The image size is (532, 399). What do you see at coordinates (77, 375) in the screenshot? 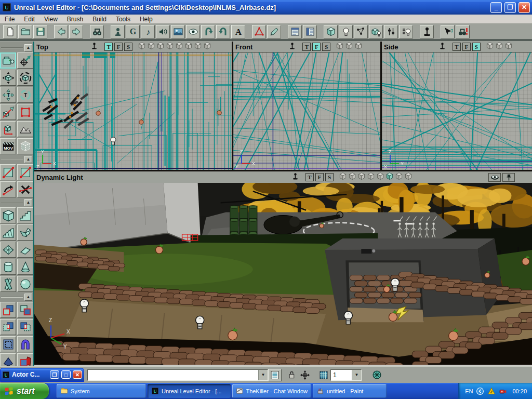
I see `actor-window-close-button: ✕` at bounding box center [77, 375].